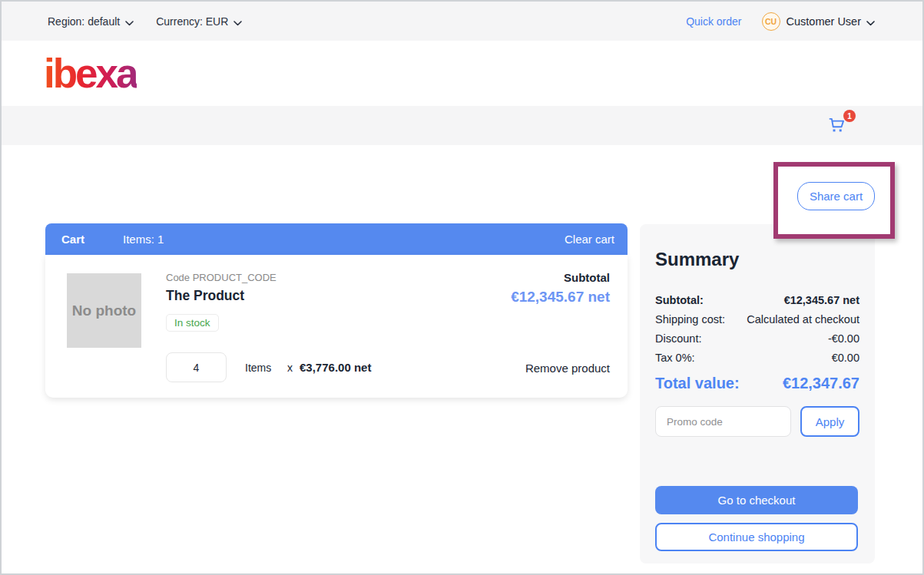  I want to click on top-bar-right: Quick order CU Customer User, so click(780, 21).